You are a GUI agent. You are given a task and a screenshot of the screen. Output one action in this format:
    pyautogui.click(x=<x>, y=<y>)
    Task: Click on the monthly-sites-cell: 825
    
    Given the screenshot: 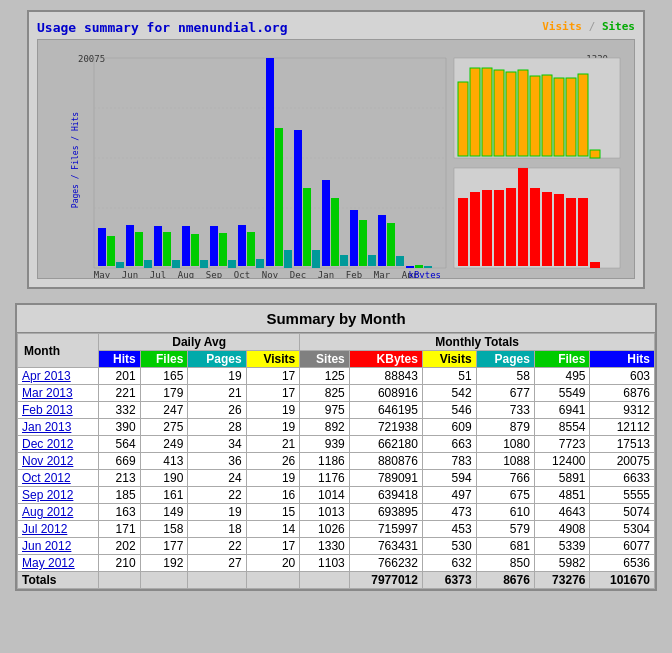 What is the action you would take?
    pyautogui.click(x=325, y=394)
    